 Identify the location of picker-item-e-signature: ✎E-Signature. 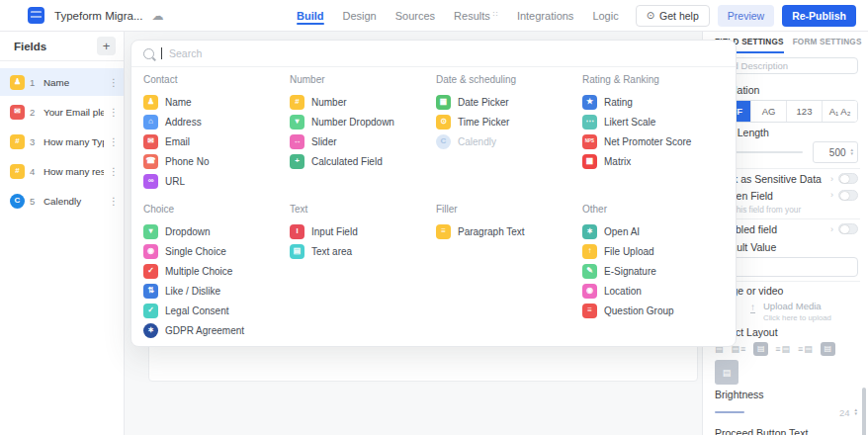
(655, 271).